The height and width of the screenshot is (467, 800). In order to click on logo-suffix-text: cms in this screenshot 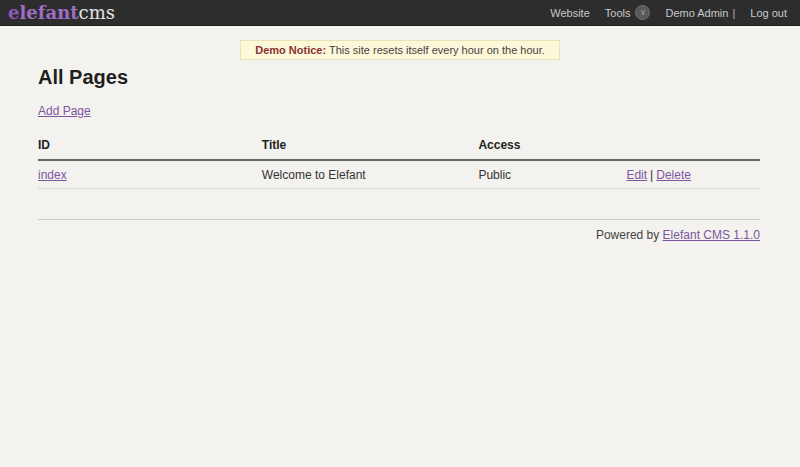, I will do `click(97, 12)`.